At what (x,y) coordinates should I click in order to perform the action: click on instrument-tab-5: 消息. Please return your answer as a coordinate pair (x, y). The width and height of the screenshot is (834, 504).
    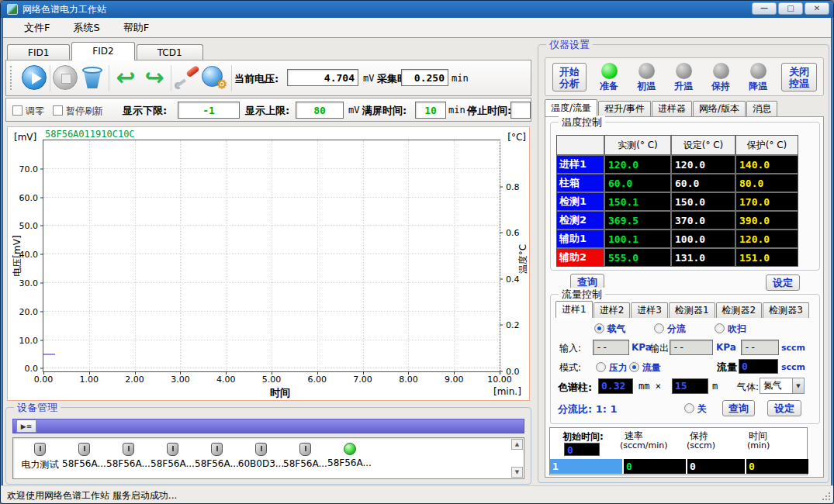
    Looking at the image, I should click on (762, 109).